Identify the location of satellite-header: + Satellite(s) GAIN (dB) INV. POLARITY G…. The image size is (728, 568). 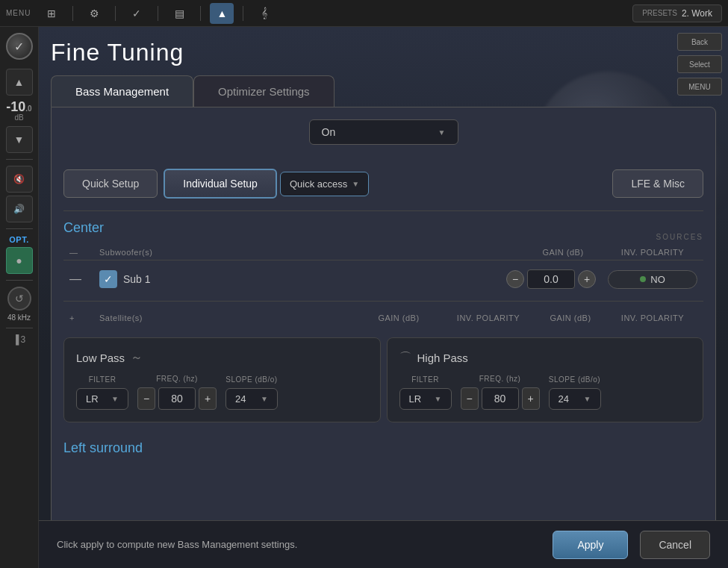
(384, 318).